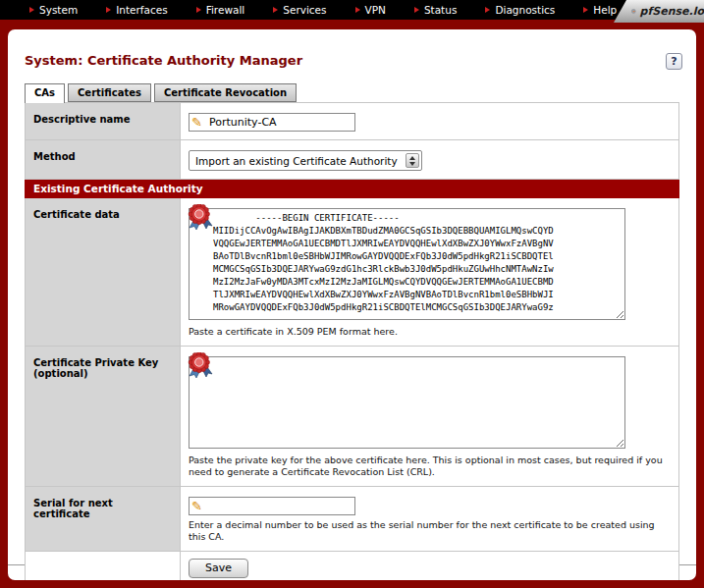 The width and height of the screenshot is (704, 588). I want to click on save-button: Save, so click(218, 568).